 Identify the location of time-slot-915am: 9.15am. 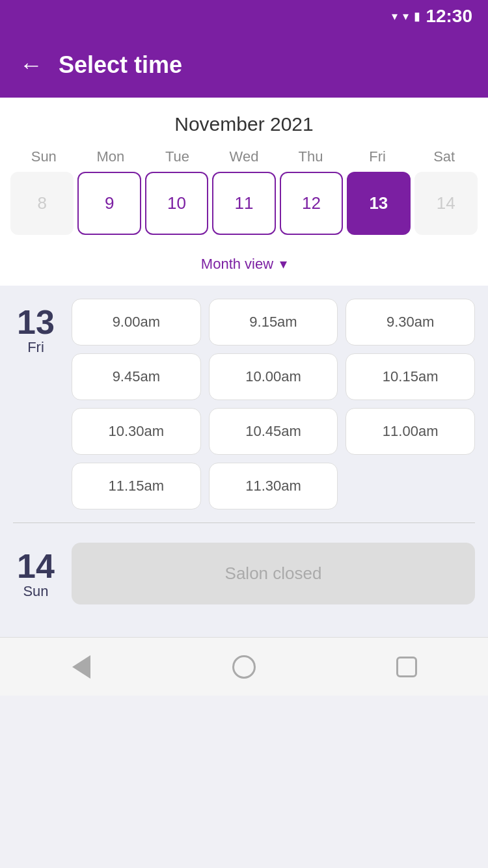
(273, 322).